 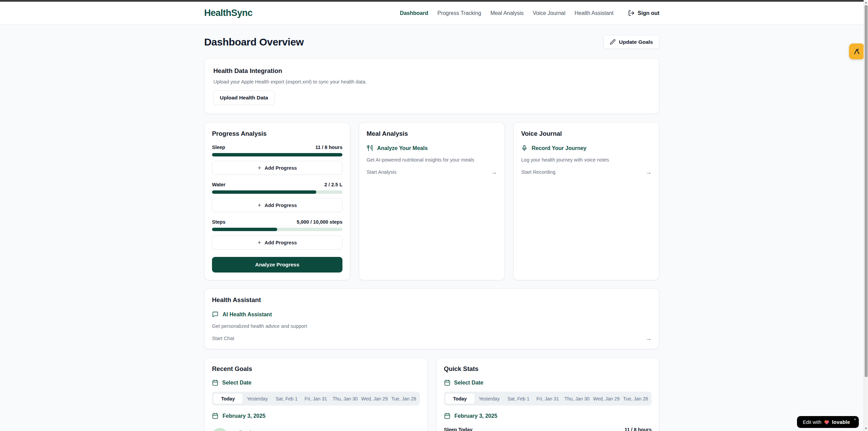 I want to click on health-assistant-card: Health Assistant AI Health Assistant Get…, so click(x=432, y=319).